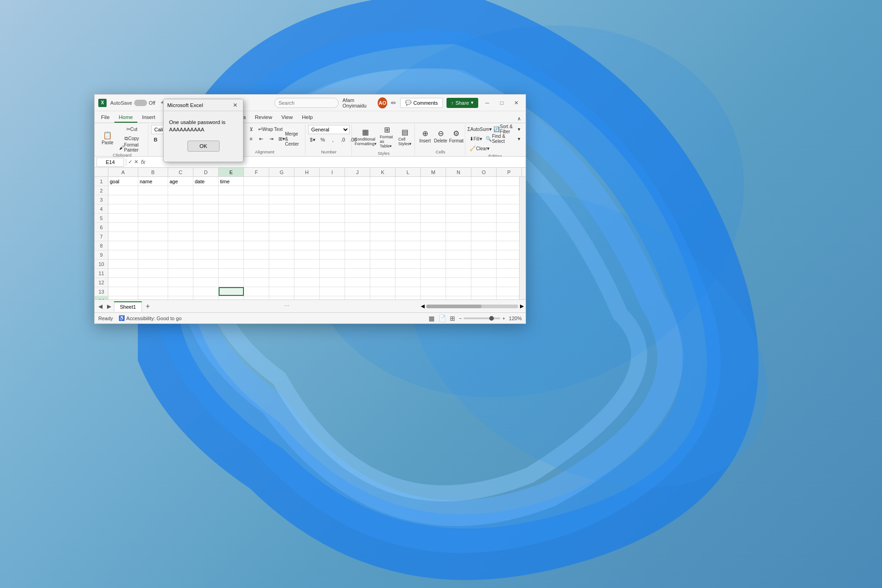  What do you see at coordinates (203, 148) in the screenshot?
I see `dialog-footer: OK` at bounding box center [203, 148].